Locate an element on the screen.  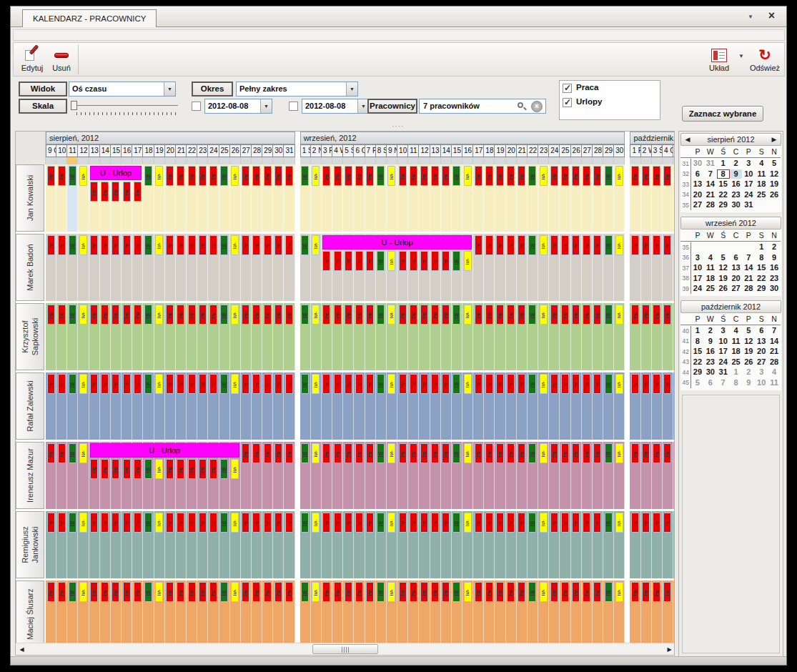
calendar-day: 9 is located at coordinates (748, 383).